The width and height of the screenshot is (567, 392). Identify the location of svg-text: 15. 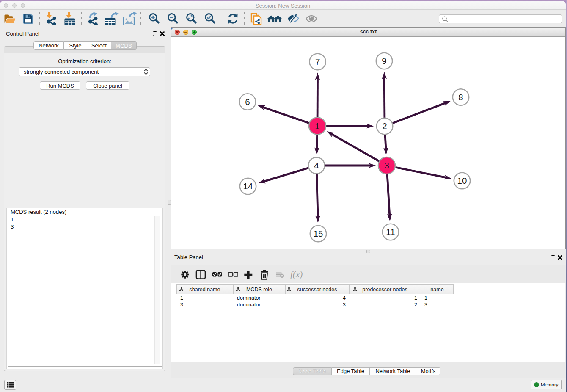
(318, 234).